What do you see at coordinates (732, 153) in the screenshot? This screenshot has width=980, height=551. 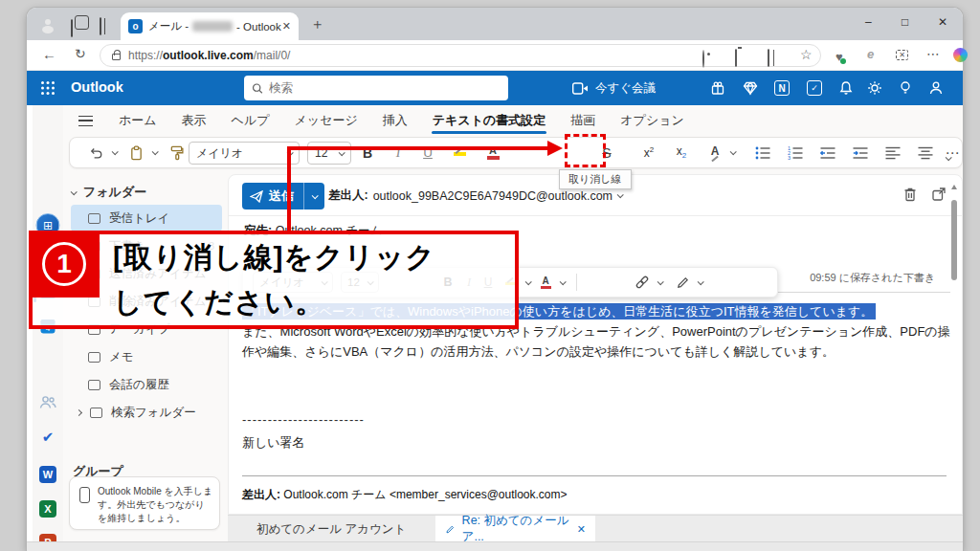 I see `clear-formatting-dropdown-icon` at bounding box center [732, 153].